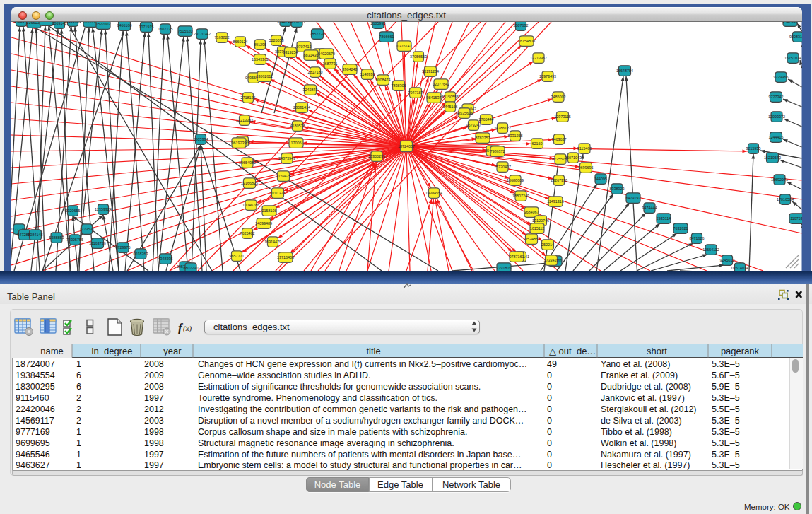  I want to click on svg-text: 18807249, so click(521, 196).